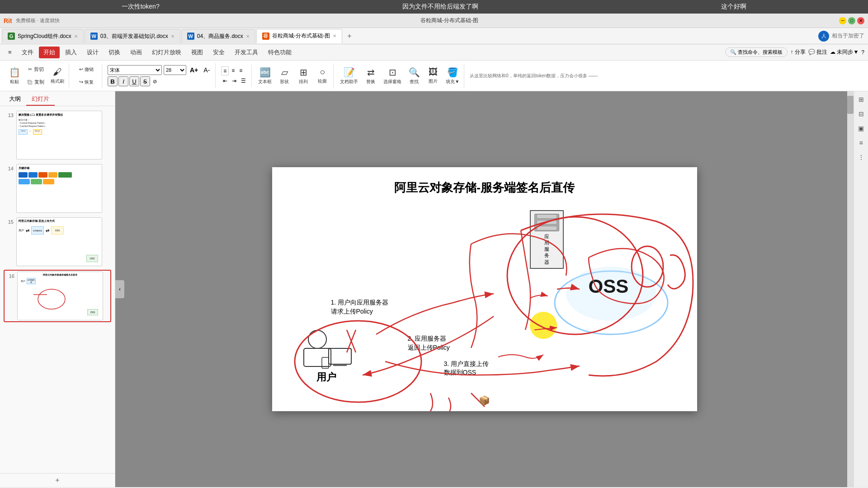 Image resolution: width=868 pixels, height=488 pixels. Describe the element at coordinates (155, 81) in the screenshot. I see `clear-format-button: ⊘` at that location.